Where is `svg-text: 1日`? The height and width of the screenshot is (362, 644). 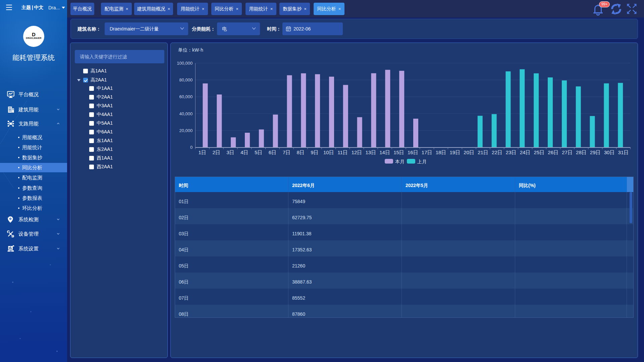
svg-text: 1日 is located at coordinates (203, 152).